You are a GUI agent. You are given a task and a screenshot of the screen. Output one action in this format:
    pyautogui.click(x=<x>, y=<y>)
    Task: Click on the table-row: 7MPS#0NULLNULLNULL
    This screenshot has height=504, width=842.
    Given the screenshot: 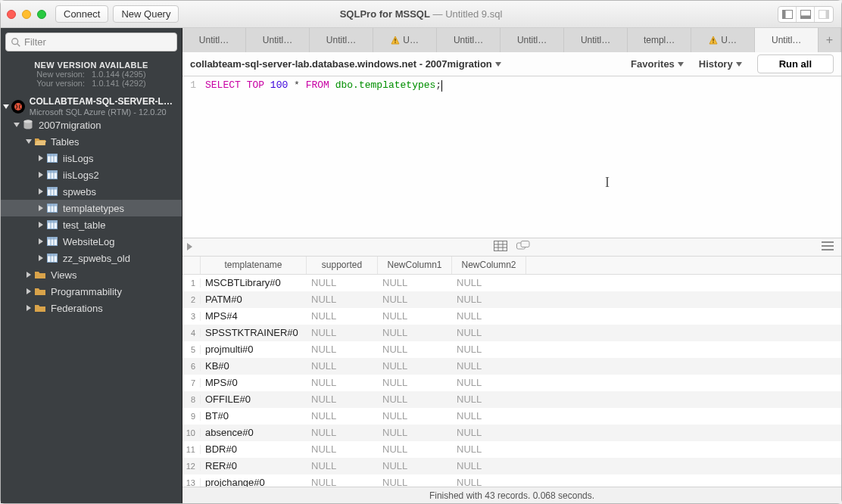 What is the action you would take?
    pyautogui.click(x=512, y=383)
    